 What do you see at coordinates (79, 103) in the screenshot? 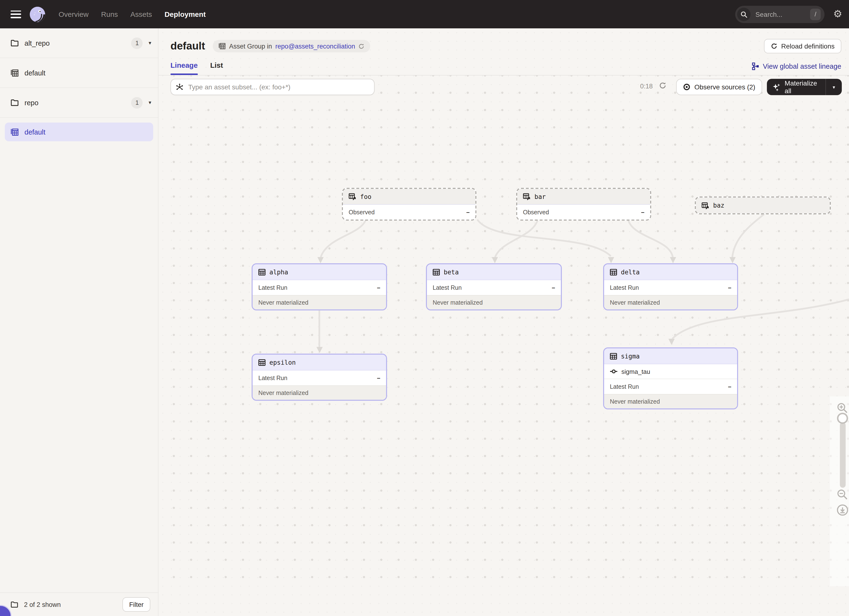
I see `sidebar-item-repo: repo 1 ▾` at bounding box center [79, 103].